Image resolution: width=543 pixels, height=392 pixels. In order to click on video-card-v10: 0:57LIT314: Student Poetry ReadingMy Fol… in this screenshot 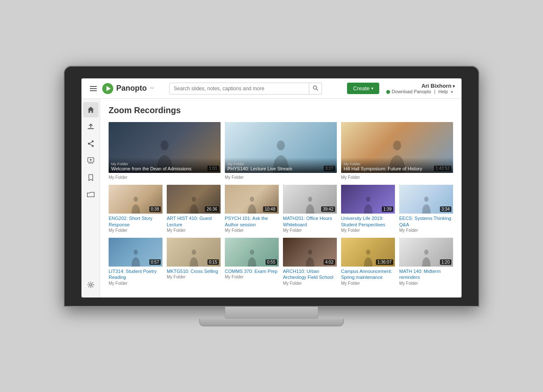, I will do `click(136, 262)`.